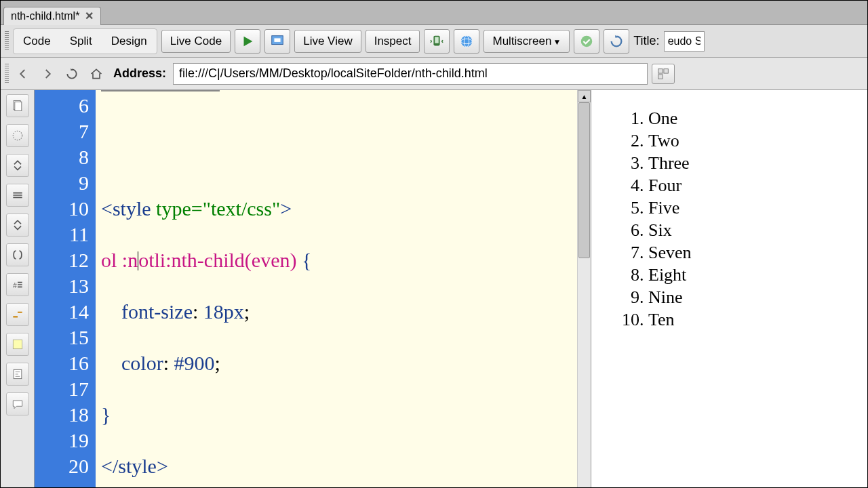 The height and width of the screenshot is (488, 868). Describe the element at coordinates (739, 220) in the screenshot. I see `preview-list: One Two Three Four Five Six Seven Eight …` at that location.